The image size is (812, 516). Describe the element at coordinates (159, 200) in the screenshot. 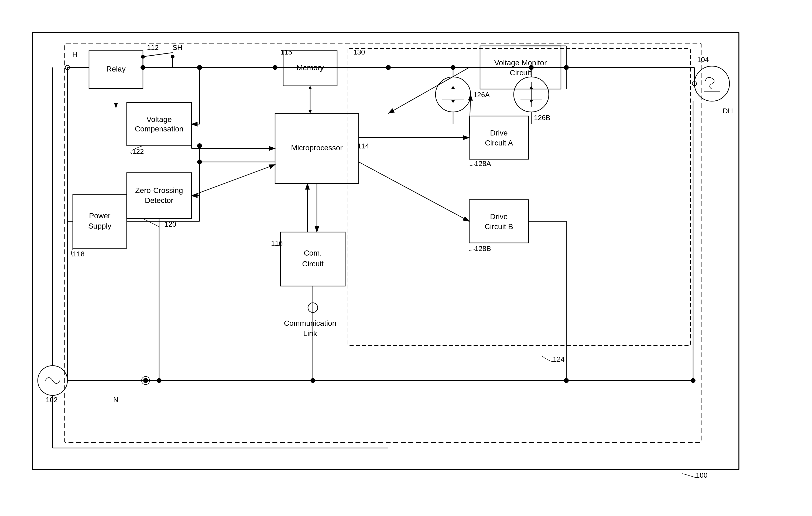

I see `zero-crossing-label2: Detector` at that location.